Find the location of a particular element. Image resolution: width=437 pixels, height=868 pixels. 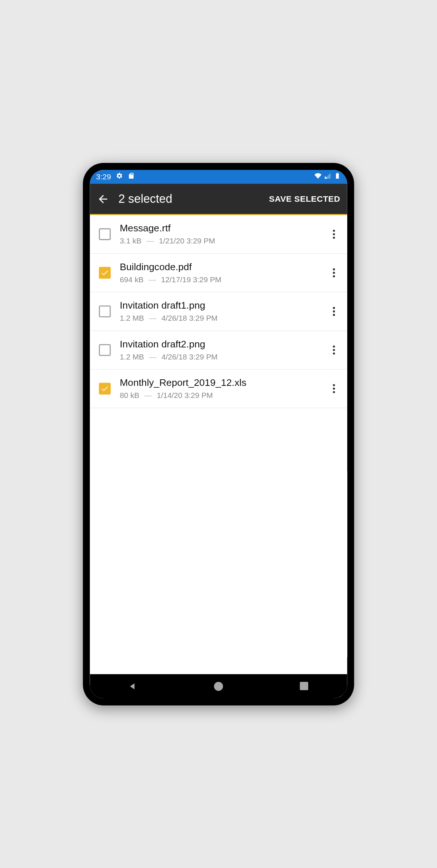

sd-card-icon is located at coordinates (131, 176).